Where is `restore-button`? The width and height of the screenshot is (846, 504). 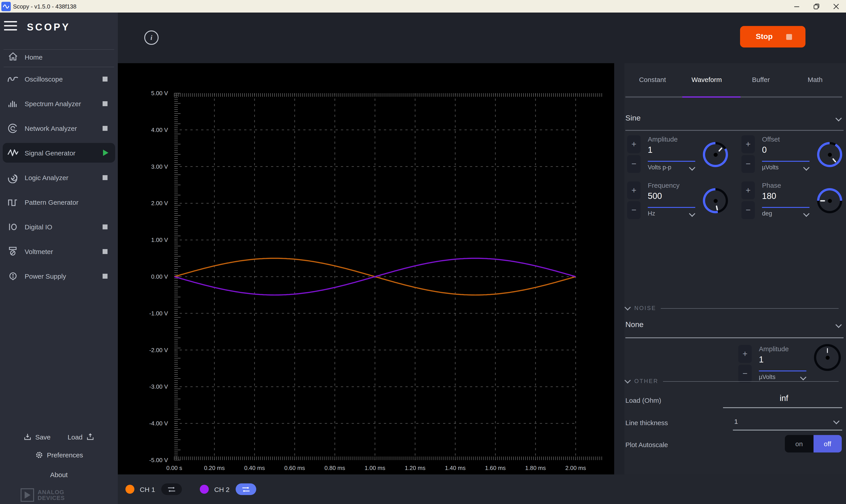 restore-button is located at coordinates (816, 6).